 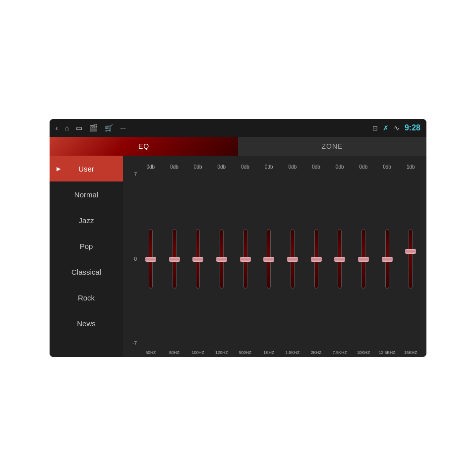 I want to click on eq-slider-track-wrap-500HZ, so click(x=245, y=259).